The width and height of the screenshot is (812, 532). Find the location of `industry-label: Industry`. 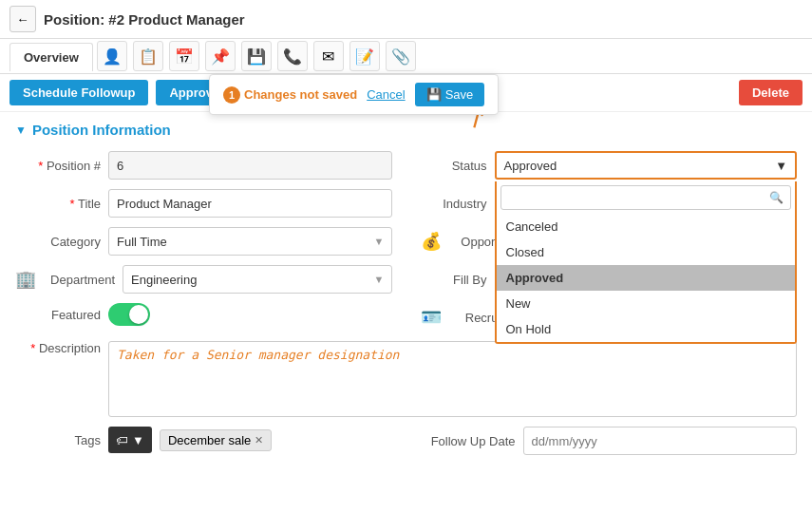

industry-label: Industry is located at coordinates (454, 203).